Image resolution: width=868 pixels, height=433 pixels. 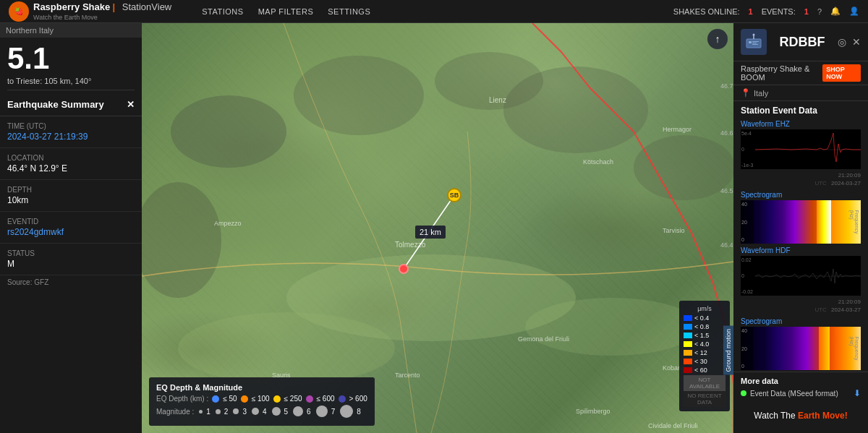 I want to click on more-data-title: More data, so click(x=801, y=381).